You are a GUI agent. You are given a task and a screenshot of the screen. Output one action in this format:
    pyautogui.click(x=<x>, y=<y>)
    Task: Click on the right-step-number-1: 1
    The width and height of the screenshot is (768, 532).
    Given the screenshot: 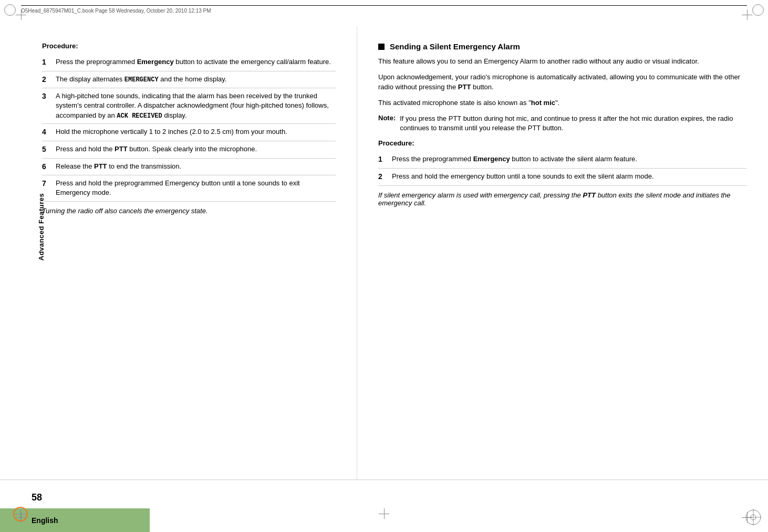 What is the action you would take?
    pyautogui.click(x=382, y=160)
    